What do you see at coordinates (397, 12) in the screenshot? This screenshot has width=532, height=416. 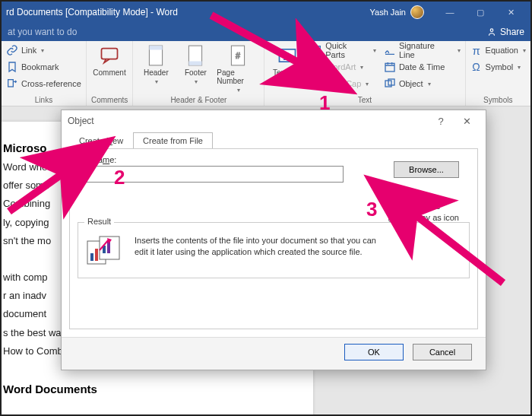 I see `user-area: Yash Jain` at bounding box center [397, 12].